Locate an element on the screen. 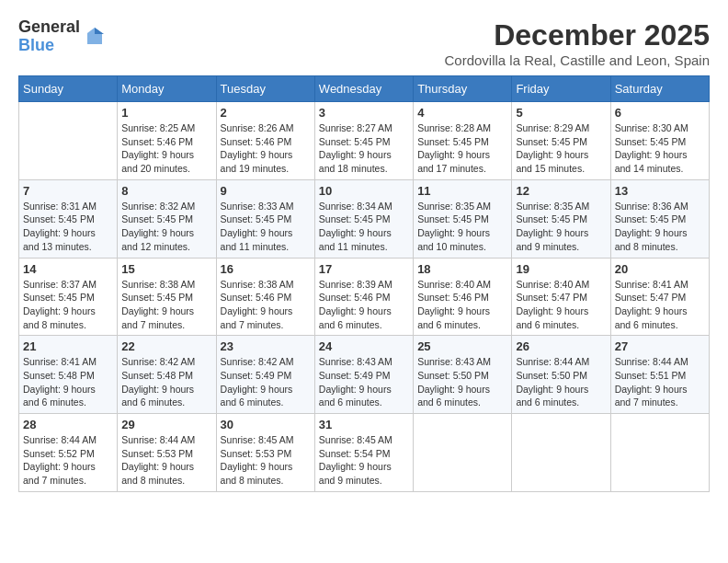 The image size is (728, 563). calendar-cell: 25Sunrise: 8:43 AM Sunset: 5:50 PM Dayli… is located at coordinates (463, 375).